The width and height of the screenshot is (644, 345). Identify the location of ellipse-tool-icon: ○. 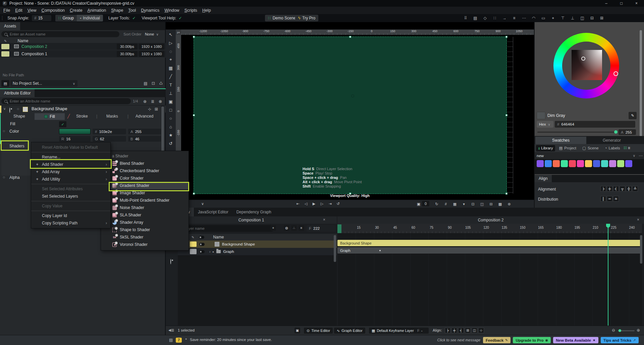
(171, 118).